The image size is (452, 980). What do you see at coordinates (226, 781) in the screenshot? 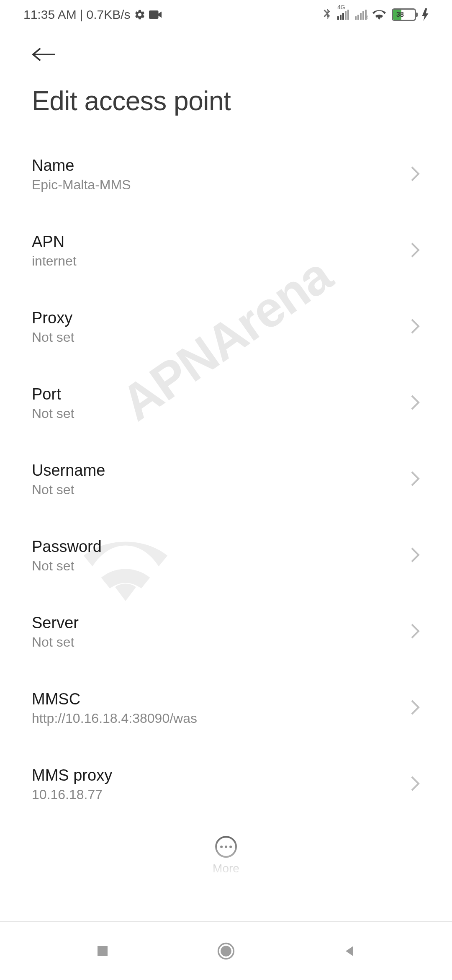
I see `settings-item-mms-proxy: MMS proxy 10.16.18.77` at bounding box center [226, 781].